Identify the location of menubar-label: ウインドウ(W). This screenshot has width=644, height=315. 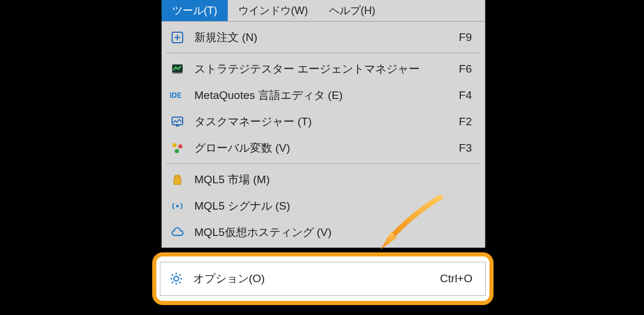
(273, 11).